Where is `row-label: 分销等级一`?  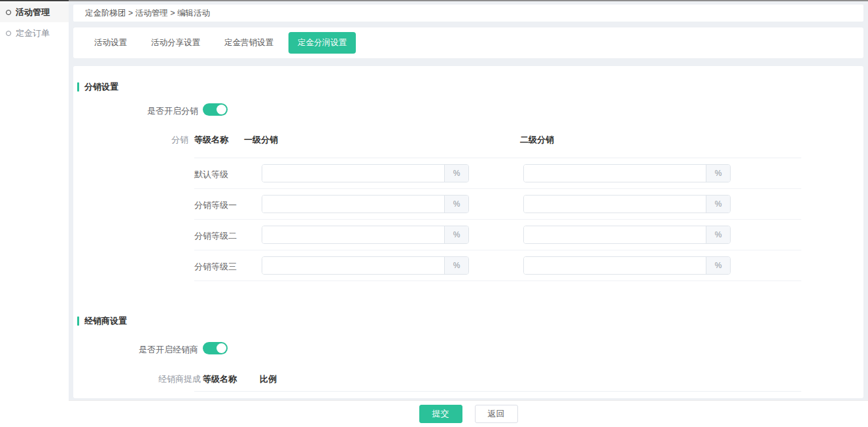
row-label: 分销等级一 is located at coordinates (216, 205).